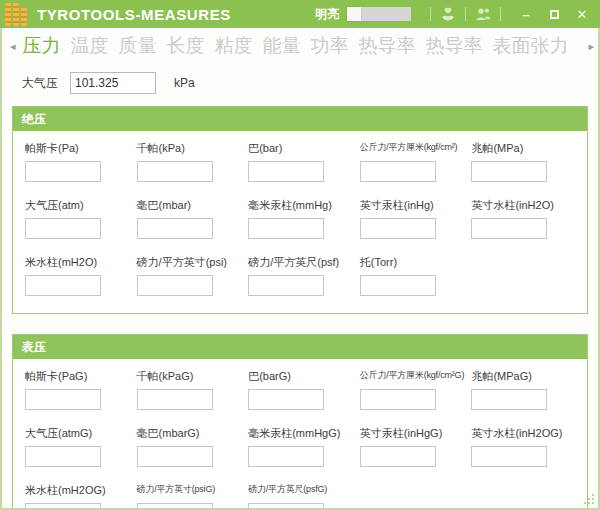 This screenshot has height=510, width=600. I want to click on unit-field: 巴(bar), so click(301, 163).